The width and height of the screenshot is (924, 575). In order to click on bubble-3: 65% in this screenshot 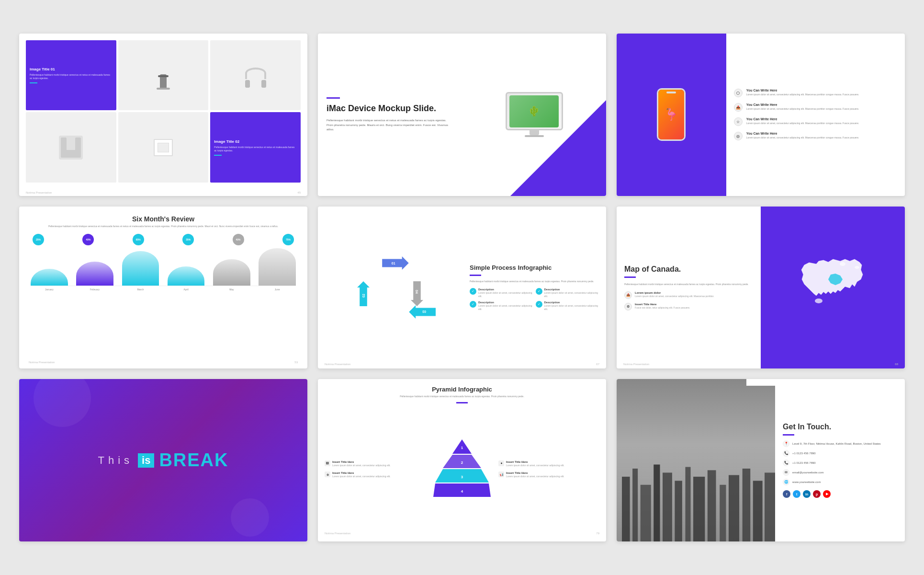, I will do `click(138, 240)`.